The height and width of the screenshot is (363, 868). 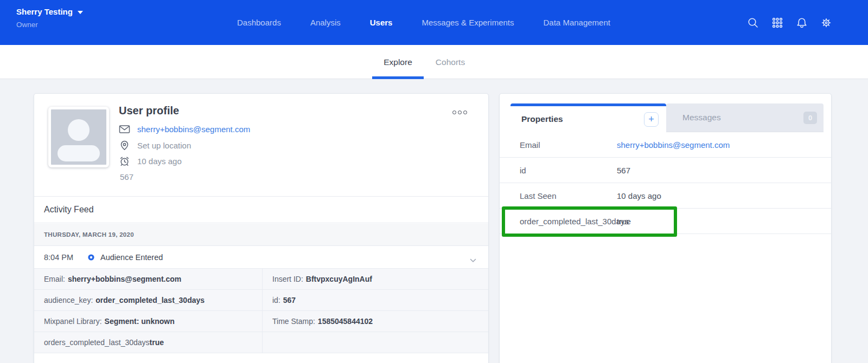 I want to click on tab-explore: Explore, so click(x=398, y=62).